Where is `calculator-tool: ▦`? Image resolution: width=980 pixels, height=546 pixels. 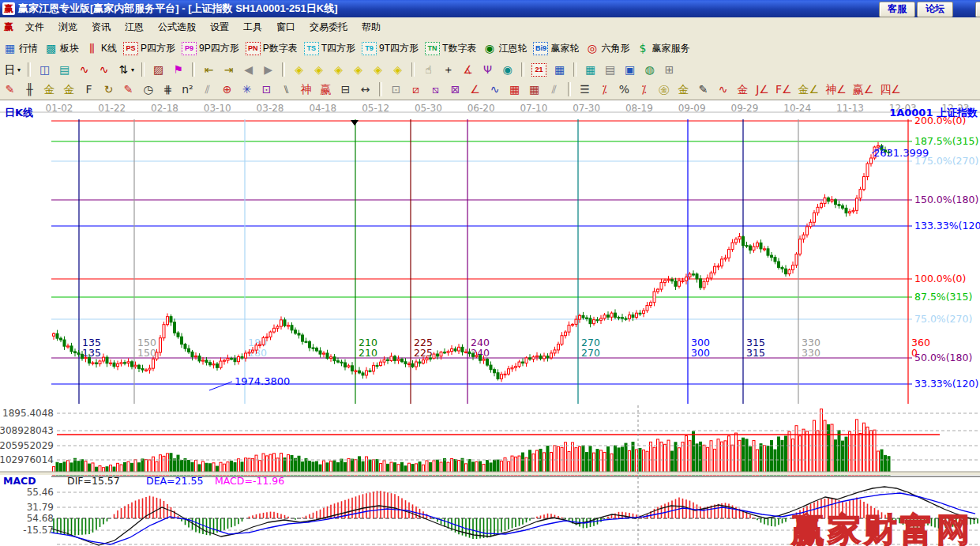
calculator-tool: ▦ is located at coordinates (559, 70).